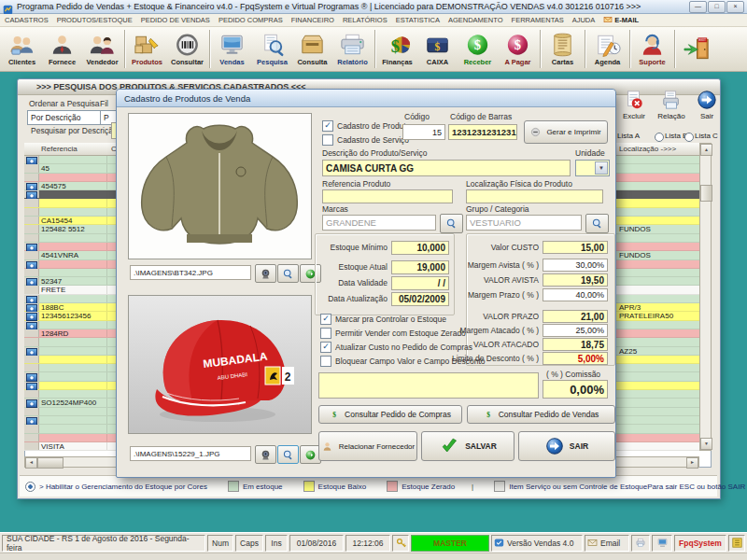 This screenshot has height=560, width=747. I want to click on chevron-down-icon: ▼, so click(601, 168).